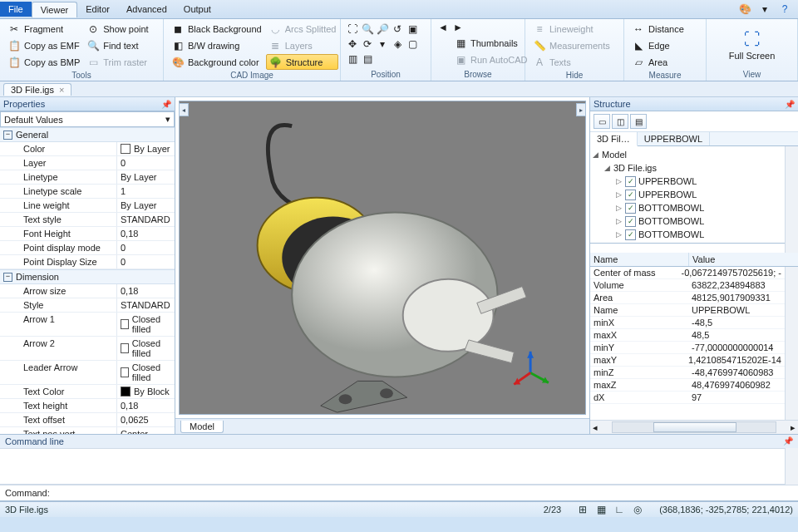 The width and height of the screenshot is (798, 532). Describe the element at coordinates (117, 28) in the screenshot. I see `show-point-button: ⊙Show point` at that location.